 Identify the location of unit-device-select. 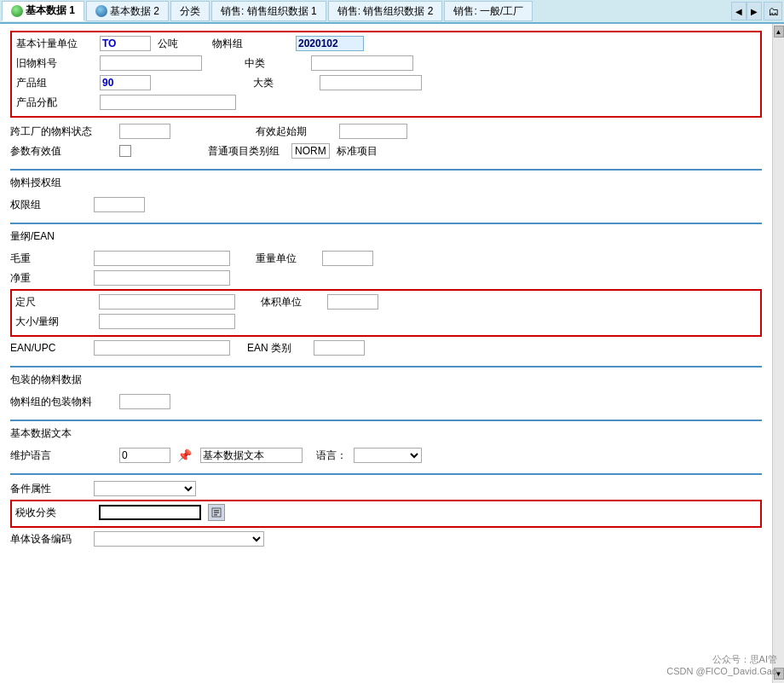
(179, 539).